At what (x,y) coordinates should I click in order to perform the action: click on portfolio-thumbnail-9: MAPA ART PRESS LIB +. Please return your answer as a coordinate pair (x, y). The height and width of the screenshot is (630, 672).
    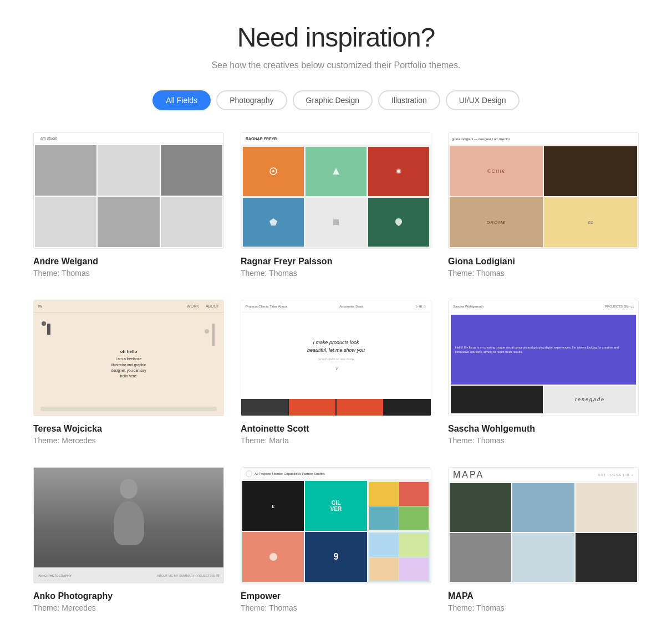
    Looking at the image, I should click on (543, 525).